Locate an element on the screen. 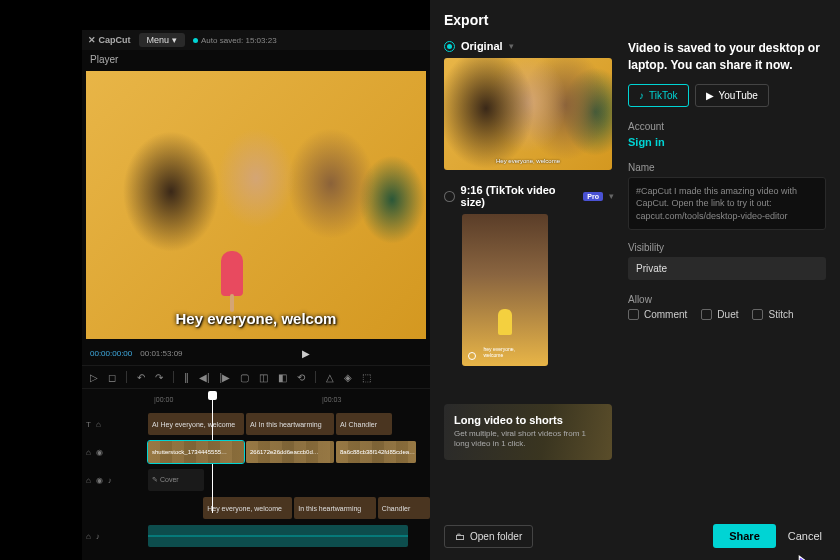  redo-icon: ↷ is located at coordinates (159, 378).